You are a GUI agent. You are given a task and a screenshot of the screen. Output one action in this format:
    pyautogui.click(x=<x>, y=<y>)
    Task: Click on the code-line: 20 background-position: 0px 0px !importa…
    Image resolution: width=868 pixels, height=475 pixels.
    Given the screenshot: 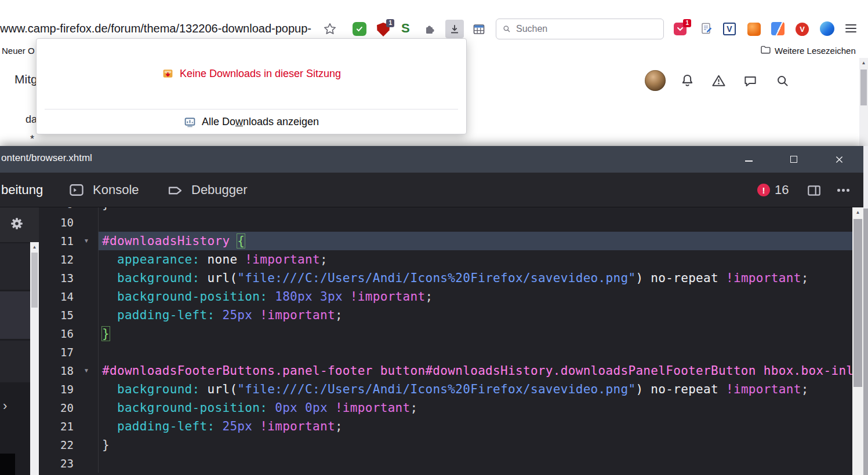 What is the action you would take?
    pyautogui.click(x=445, y=408)
    